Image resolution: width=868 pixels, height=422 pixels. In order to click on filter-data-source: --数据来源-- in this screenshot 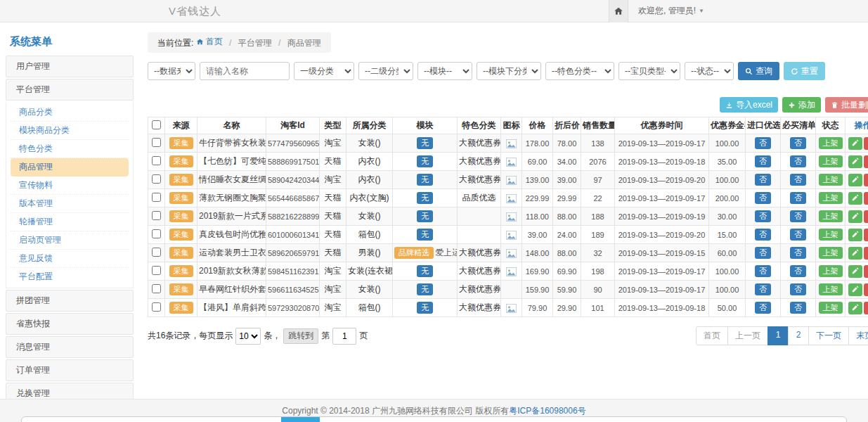, I will do `click(171, 71)`.